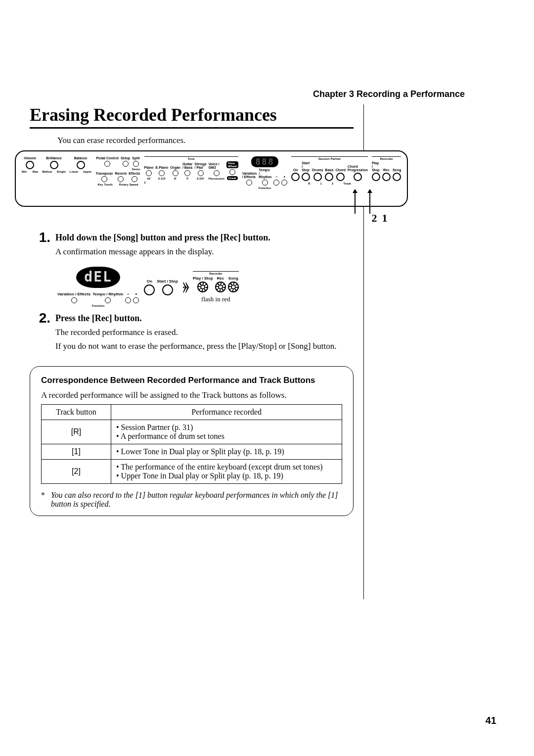 The image size is (534, 756). I want to click on step-1-body-1: A confirmation message appears in the di…, so click(205, 252).